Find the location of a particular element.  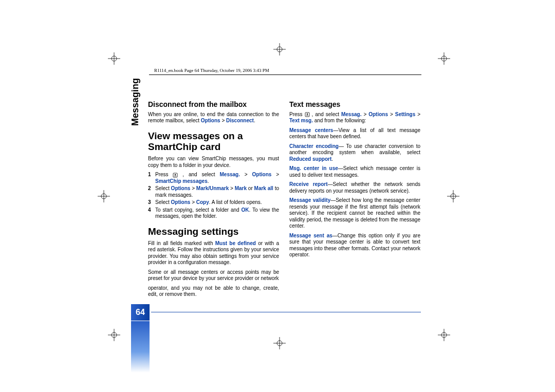

ui-term: Copy is located at coordinates (202, 202).